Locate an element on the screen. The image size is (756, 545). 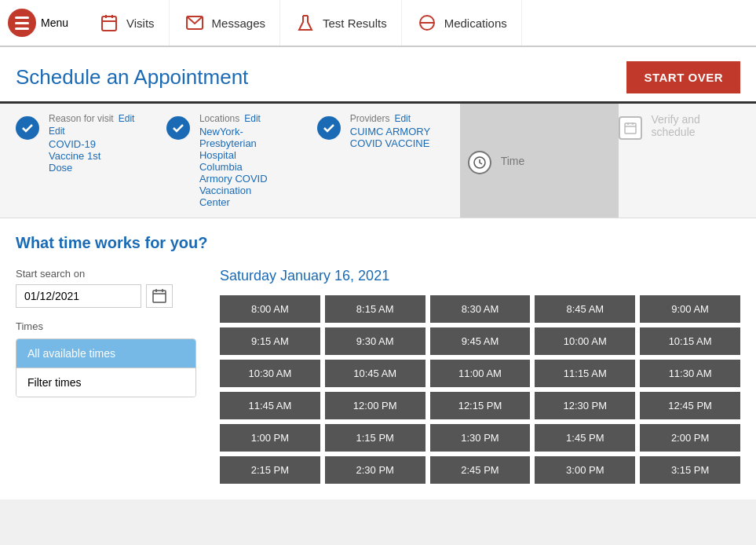
filter-times-option: Filter times is located at coordinates (106, 382).